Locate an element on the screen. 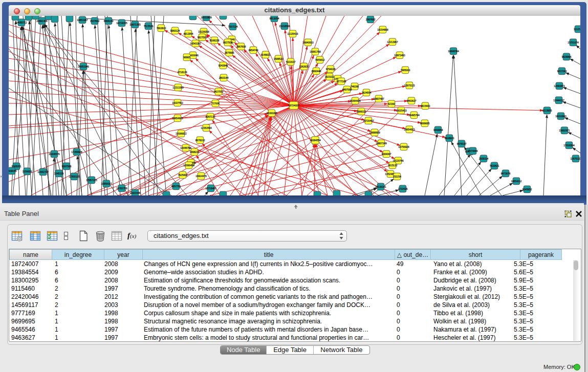 This screenshot has width=588, height=372. svg-text: 9242848 is located at coordinates (223, 65).